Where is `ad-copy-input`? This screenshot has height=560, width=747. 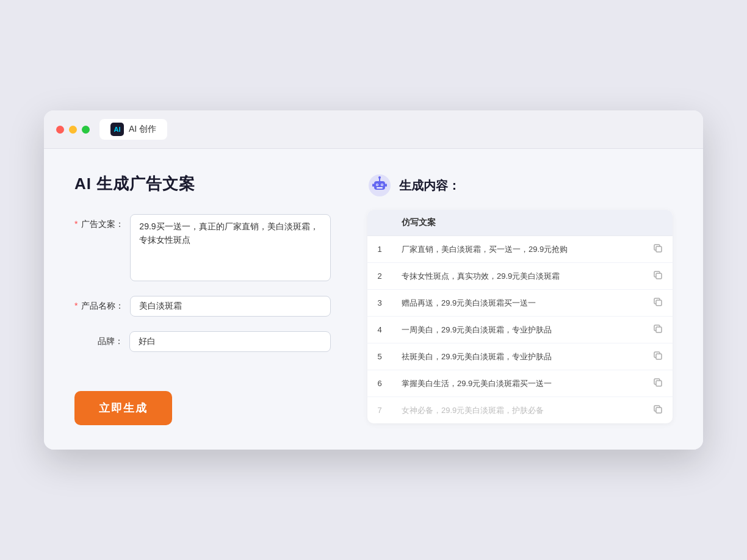
ad-copy-input is located at coordinates (231, 248).